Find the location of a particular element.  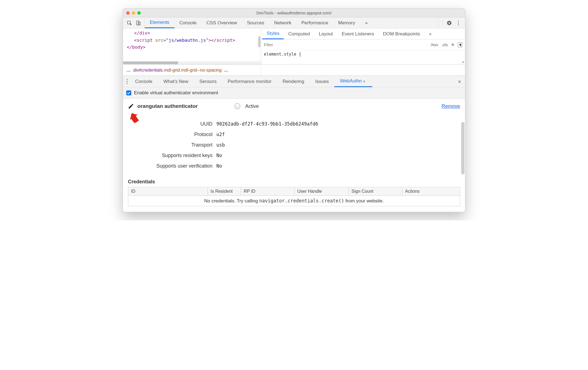

authenticator-active-label: Active is located at coordinates (252, 106).